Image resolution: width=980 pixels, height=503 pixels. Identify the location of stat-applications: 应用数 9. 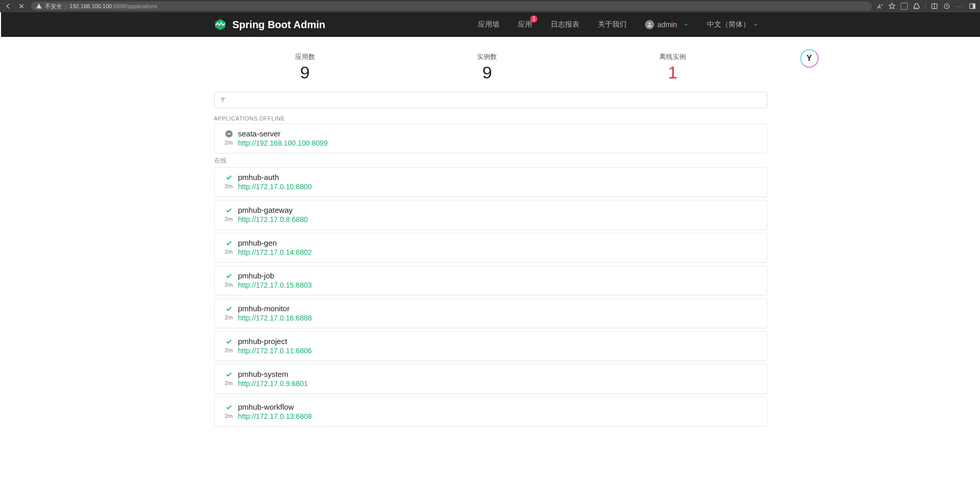
(305, 68).